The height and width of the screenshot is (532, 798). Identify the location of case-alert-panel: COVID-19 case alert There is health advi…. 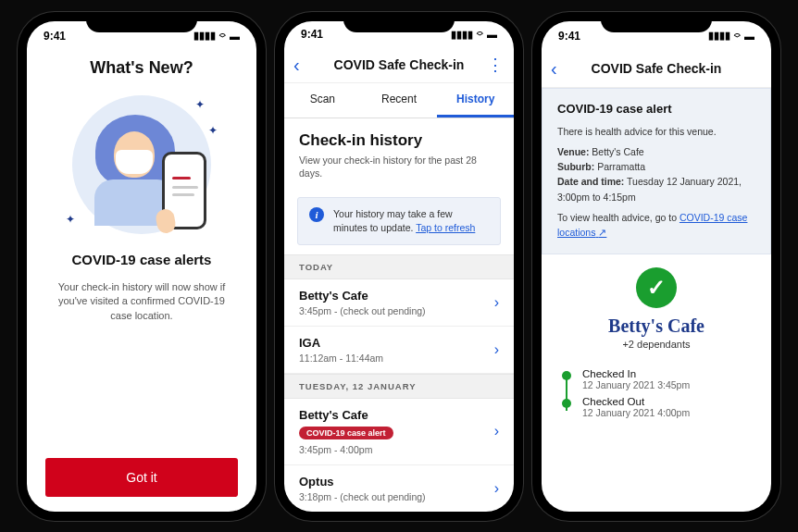
(656, 171).